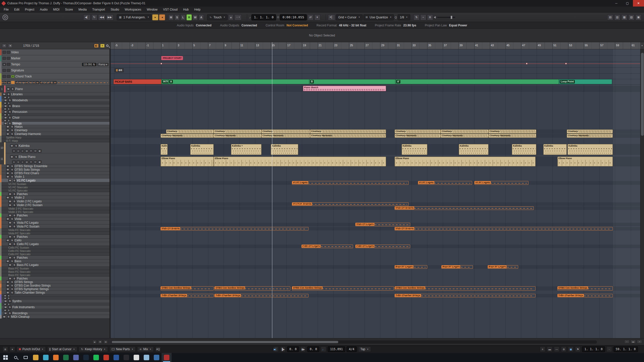  Describe the element at coordinates (264, 17) in the screenshot. I see `primary-time-display: 1. 1. 1. 0` at that location.